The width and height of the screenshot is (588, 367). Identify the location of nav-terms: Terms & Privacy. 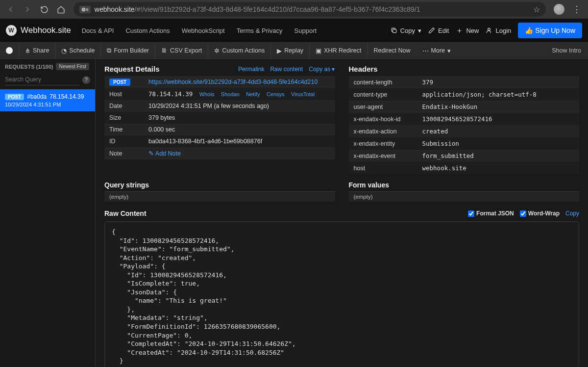
(260, 30).